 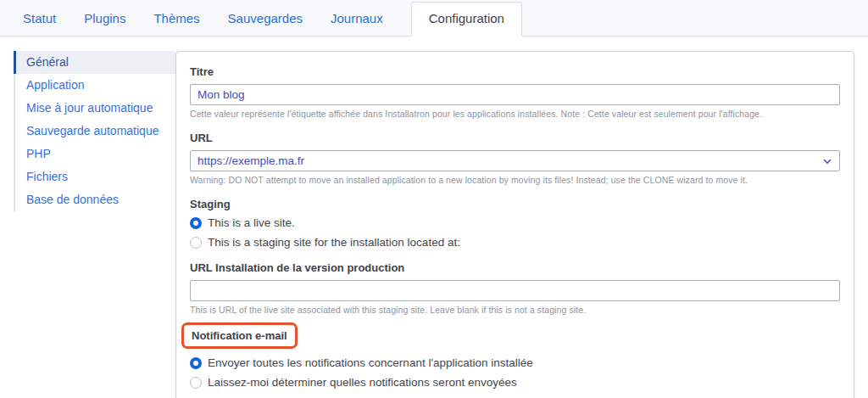 I want to click on tab-journaux: Journaux, so click(x=357, y=19).